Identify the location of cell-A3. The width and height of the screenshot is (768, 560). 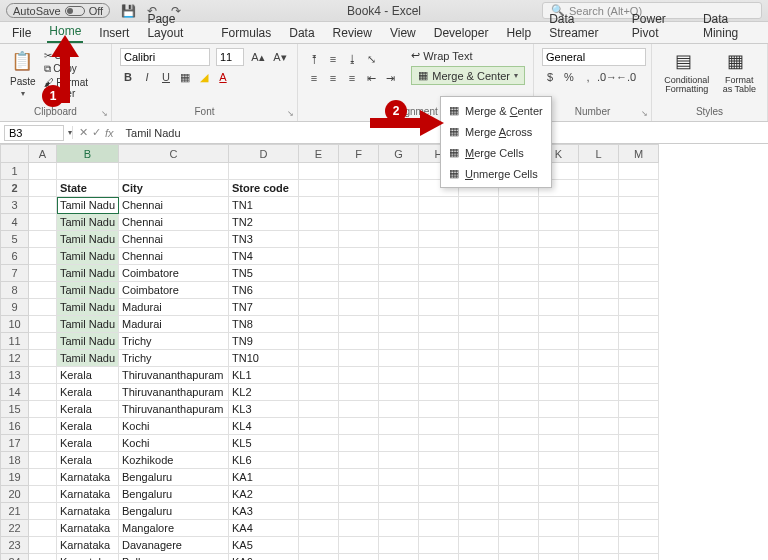
(43, 206).